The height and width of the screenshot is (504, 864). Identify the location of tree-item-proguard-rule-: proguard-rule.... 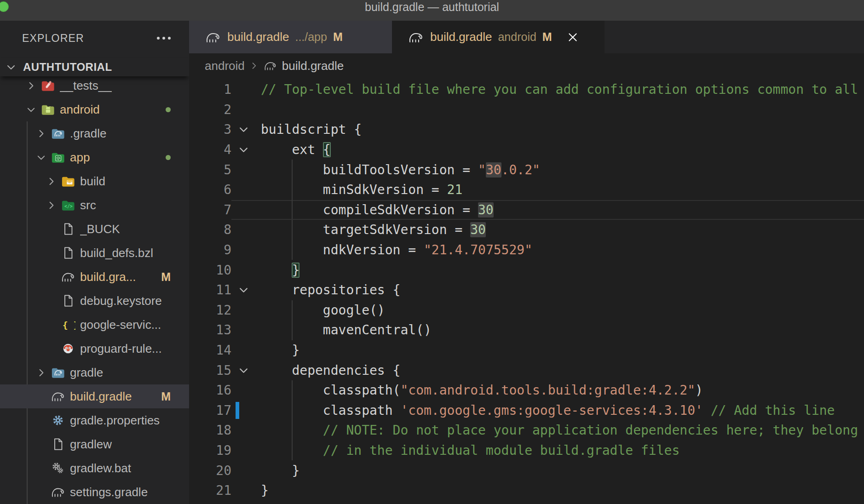
(95, 349).